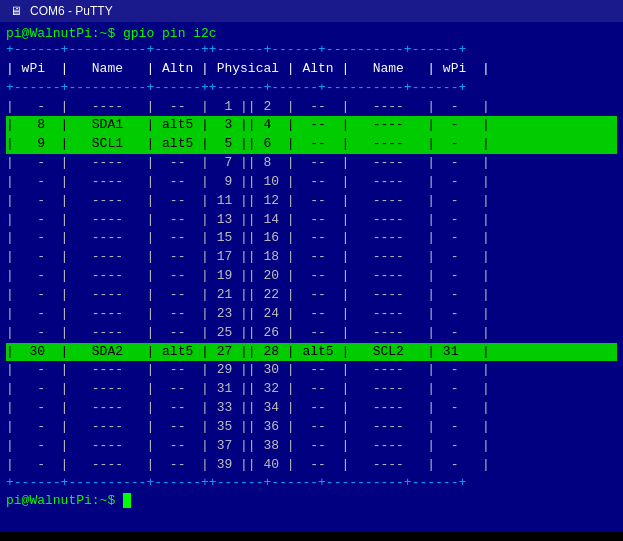  What do you see at coordinates (312, 466) in the screenshot?
I see `table-row: | - | ---- | -- | 39 || 40 | -- | ---- |…` at bounding box center [312, 466].